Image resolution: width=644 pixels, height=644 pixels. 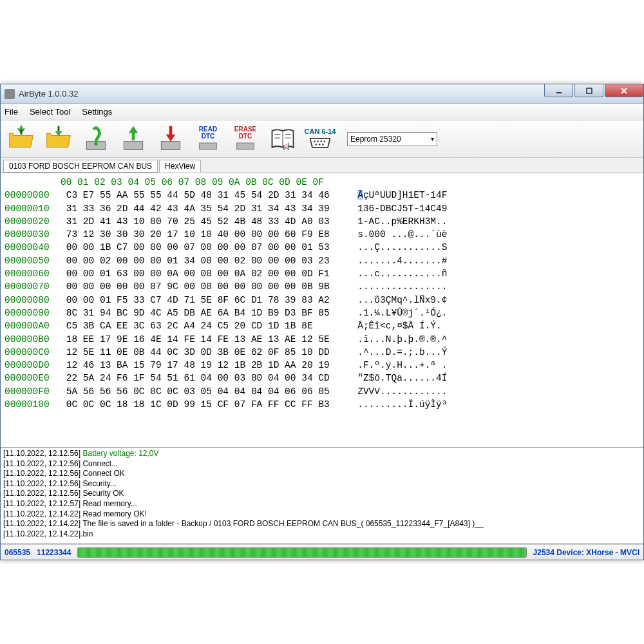 I want to click on hex-row: 00000090 8C 31 94 BC 9D 4C A5 DB AE 6A B…, so click(x=322, y=313).